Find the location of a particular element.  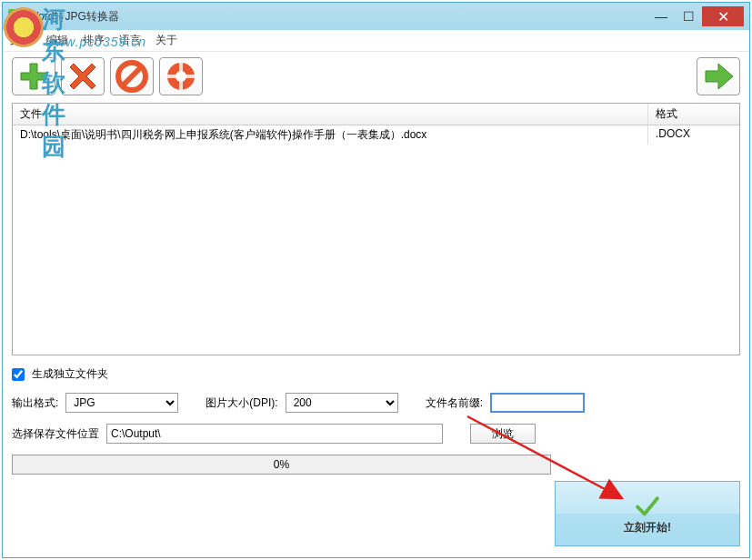

dpi-select: 200 is located at coordinates (342, 403).